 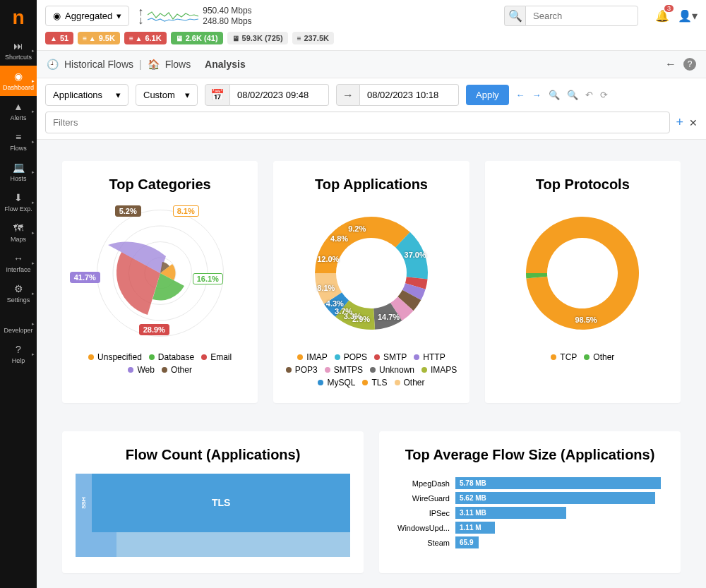 I want to click on legend-item: Email, so click(x=216, y=357).